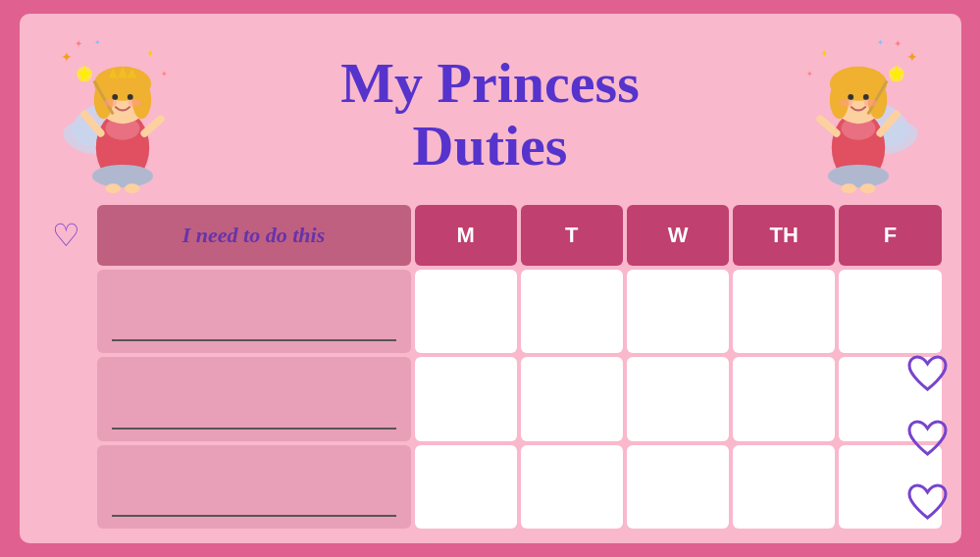 This screenshot has height=557, width=980. Describe the element at coordinates (678, 398) in the screenshot. I see `day-cell-2-wed` at that location.